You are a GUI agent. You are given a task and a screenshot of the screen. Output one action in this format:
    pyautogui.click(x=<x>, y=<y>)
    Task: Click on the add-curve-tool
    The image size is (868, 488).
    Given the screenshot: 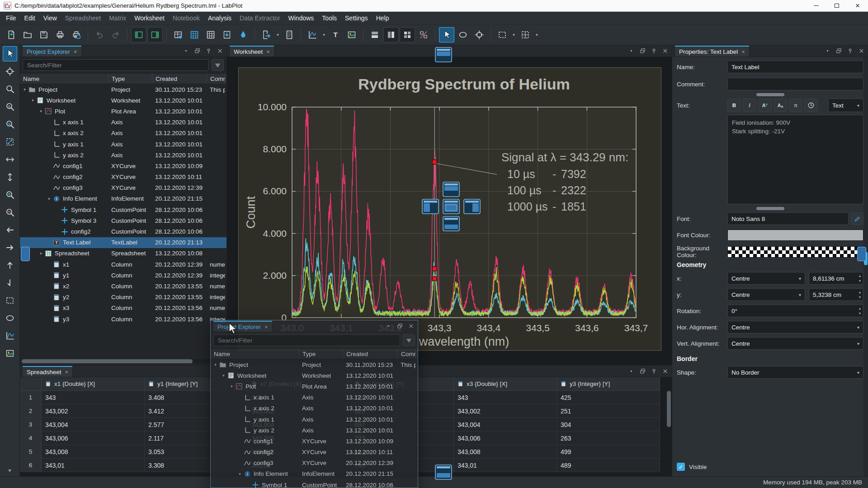 What is the action you would take?
    pyautogui.click(x=10, y=336)
    